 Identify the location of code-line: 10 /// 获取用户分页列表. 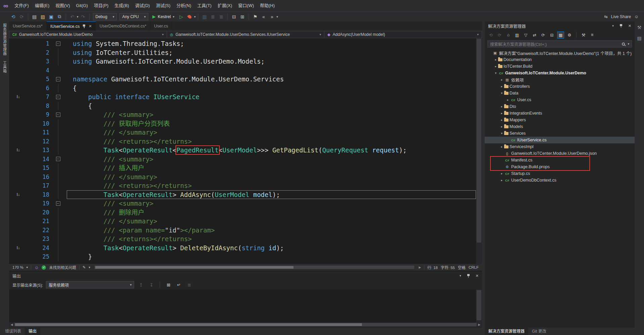
(243, 124).